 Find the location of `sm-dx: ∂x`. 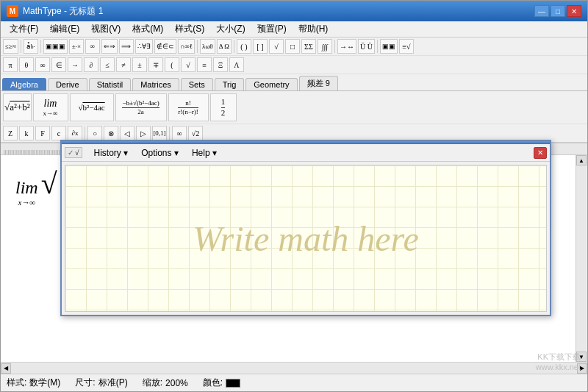

sm-dx: ∂x is located at coordinates (75, 133).